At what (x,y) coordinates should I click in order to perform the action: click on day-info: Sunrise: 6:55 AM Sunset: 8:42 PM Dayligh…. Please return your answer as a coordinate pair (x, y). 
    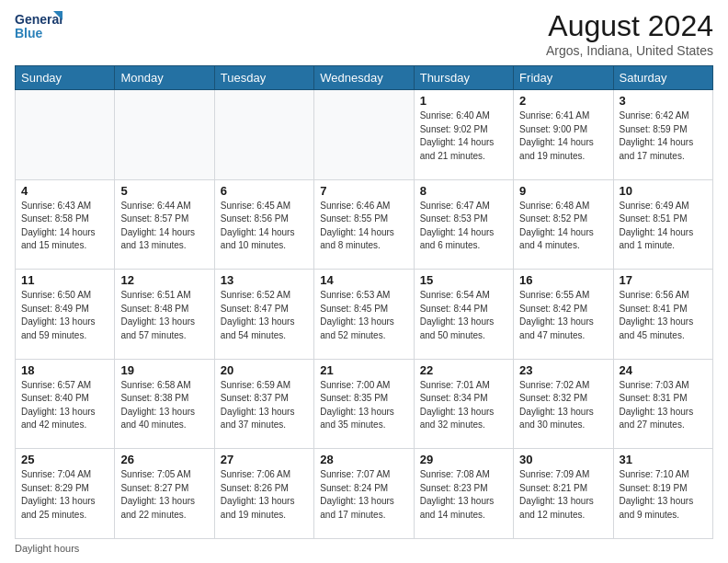
    Looking at the image, I should click on (563, 316).